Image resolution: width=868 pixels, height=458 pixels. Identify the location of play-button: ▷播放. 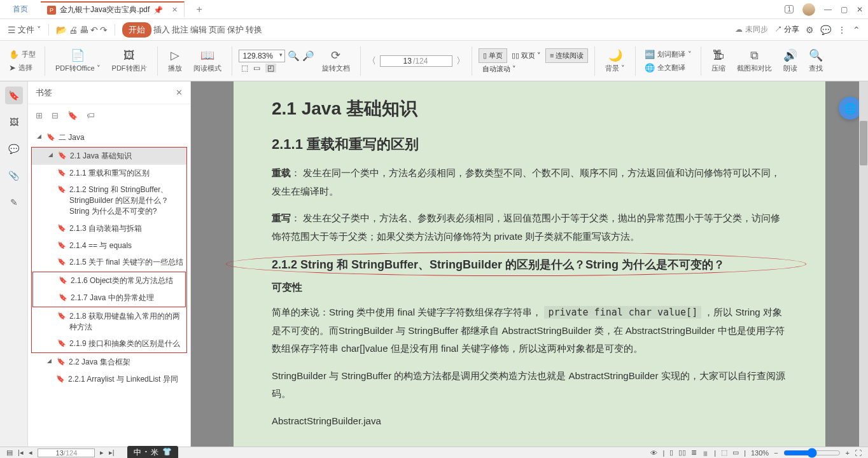
(175, 61).